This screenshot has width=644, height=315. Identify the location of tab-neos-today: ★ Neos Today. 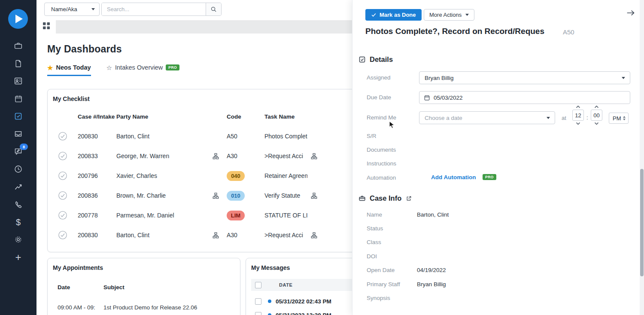
(69, 70).